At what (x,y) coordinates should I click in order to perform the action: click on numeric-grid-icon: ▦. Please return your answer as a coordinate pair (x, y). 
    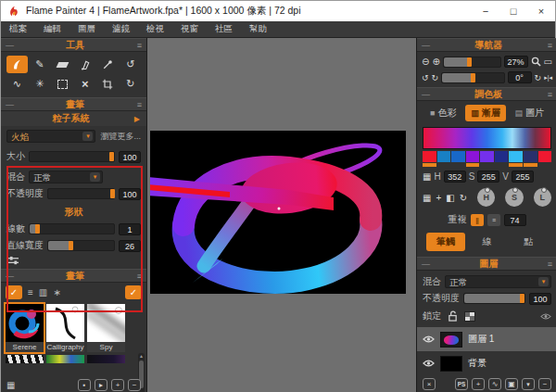
    Looking at the image, I should click on (426, 176).